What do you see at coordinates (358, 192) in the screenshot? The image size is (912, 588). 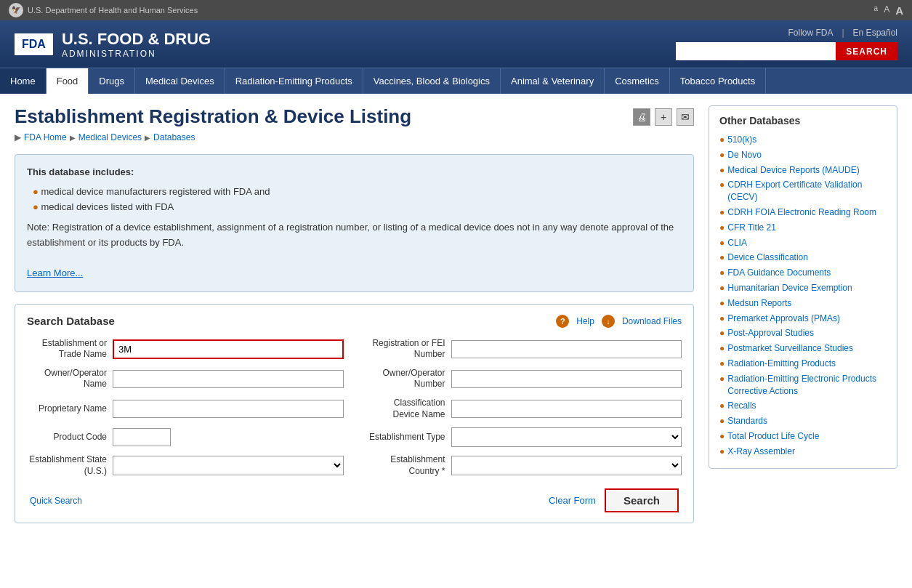 I see `info-item-1: medical device manufacturers registered …` at bounding box center [358, 192].